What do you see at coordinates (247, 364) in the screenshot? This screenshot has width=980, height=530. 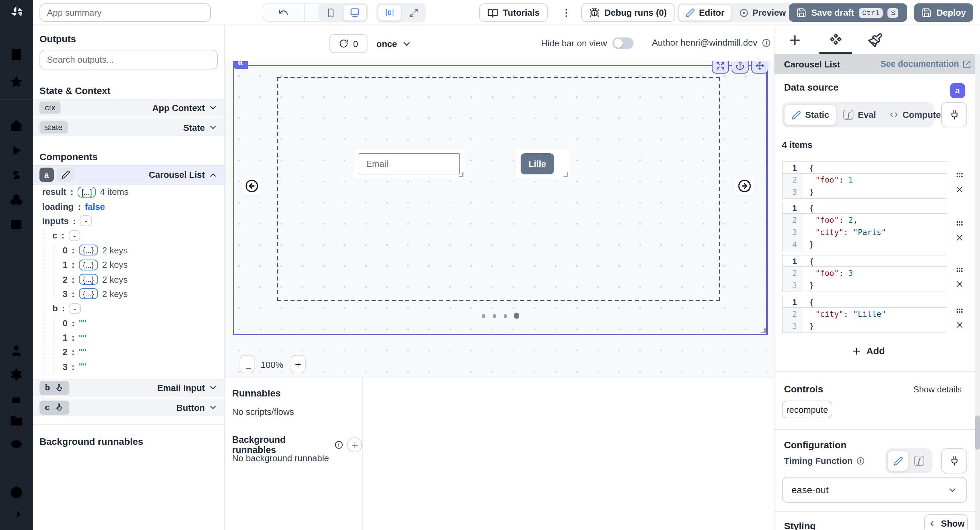 I see `zoom-out-button` at bounding box center [247, 364].